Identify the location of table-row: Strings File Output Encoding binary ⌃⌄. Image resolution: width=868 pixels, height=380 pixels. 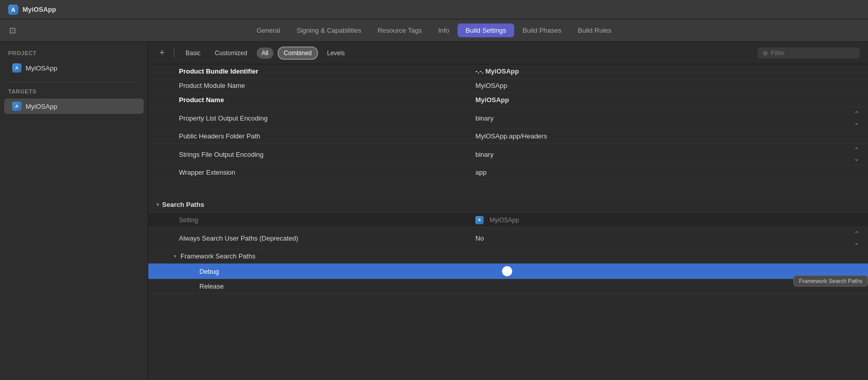
(508, 154).